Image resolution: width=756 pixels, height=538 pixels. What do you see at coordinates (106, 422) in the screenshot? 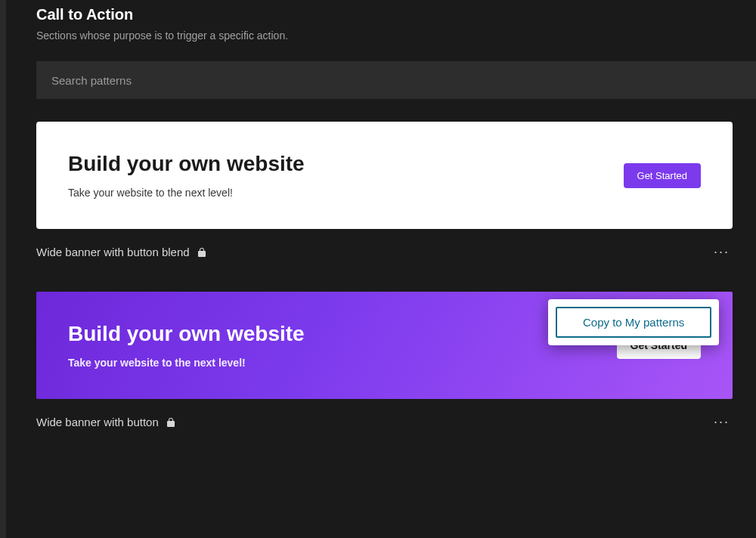
I see `pattern-label: Wide banner with button` at bounding box center [106, 422].